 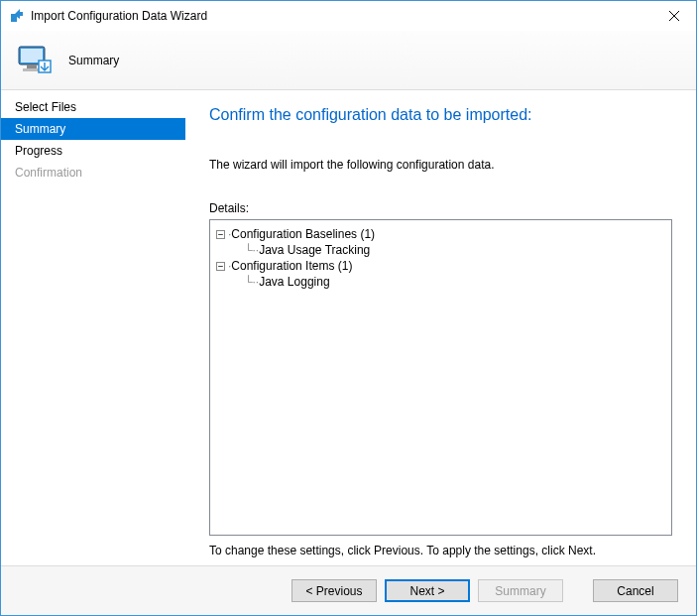 I want to click on step-confirmation: Confirmation, so click(x=93, y=173).